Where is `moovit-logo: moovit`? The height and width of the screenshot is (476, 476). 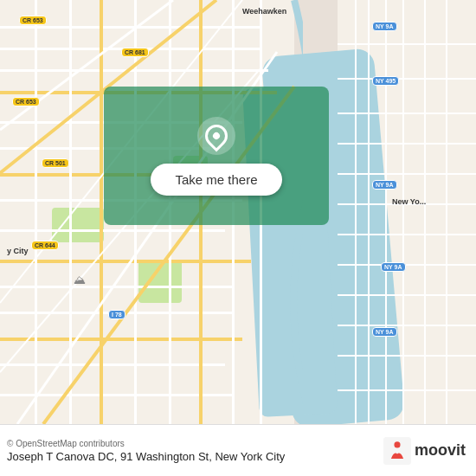
moovit-logo: moovit is located at coordinates (424, 451).